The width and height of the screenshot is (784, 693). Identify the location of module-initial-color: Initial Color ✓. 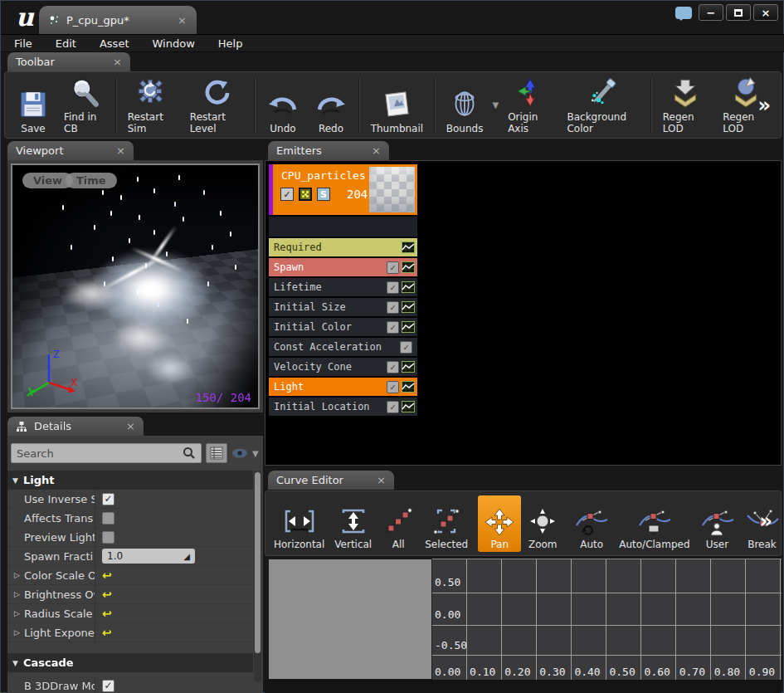
(343, 327).